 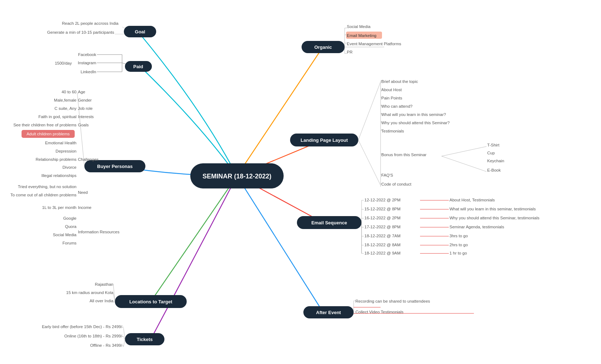 What do you see at coordinates (83, 192) in the screenshot?
I see `need-label: Need` at bounding box center [83, 192].